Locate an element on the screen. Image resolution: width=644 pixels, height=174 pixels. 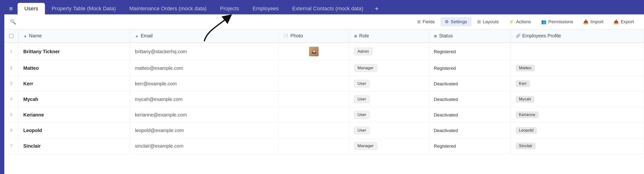
row-employees-profile-cell: Kerianne is located at coordinates (577, 115).